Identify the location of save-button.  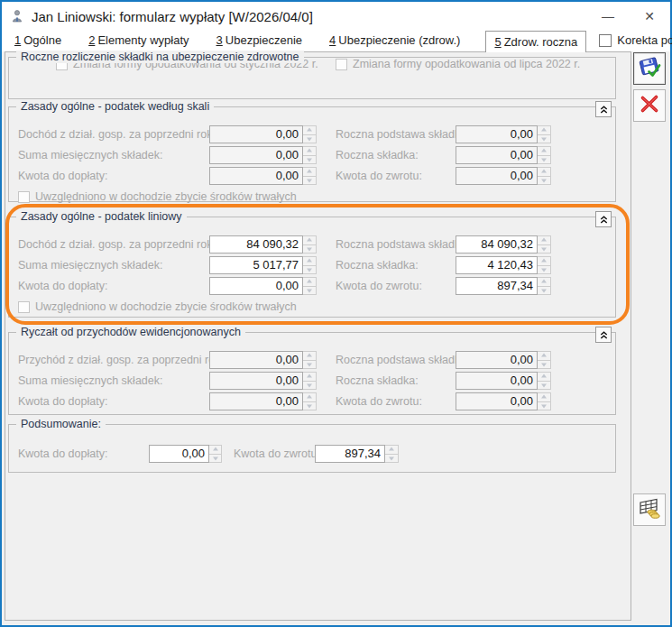
(649, 69).